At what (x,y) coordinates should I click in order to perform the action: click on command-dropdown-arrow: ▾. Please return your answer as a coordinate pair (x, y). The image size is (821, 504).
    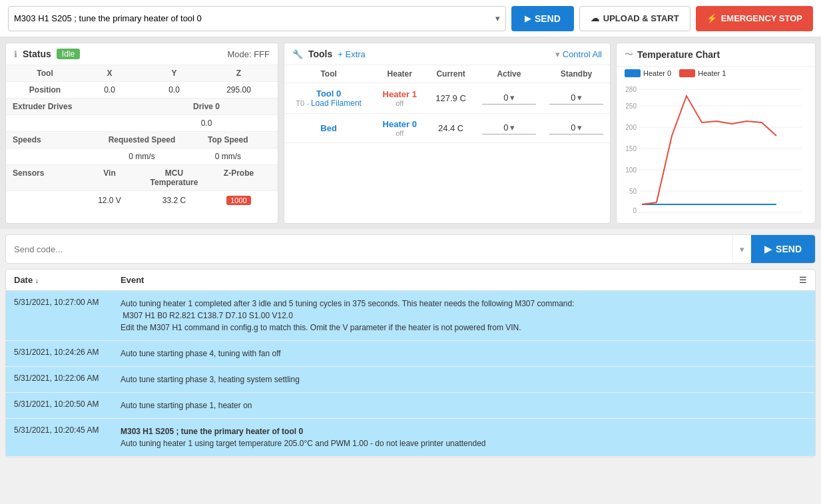
    Looking at the image, I should click on (498, 19).